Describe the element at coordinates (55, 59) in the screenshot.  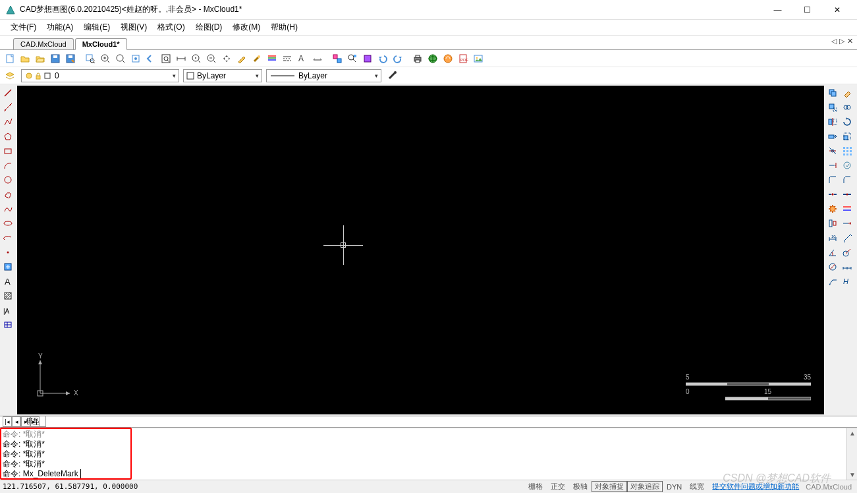
I see `save-icon` at that location.